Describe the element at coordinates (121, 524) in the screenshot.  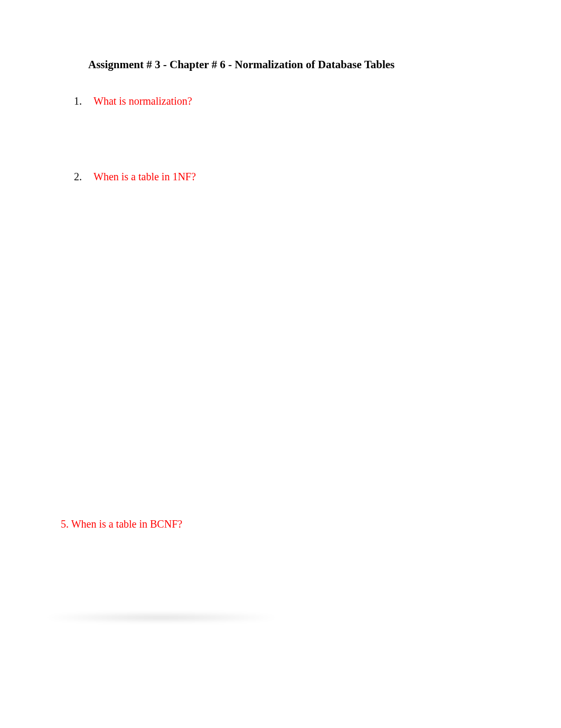
I see `question-item-5: 5. When is a table in BCNF?` at that location.